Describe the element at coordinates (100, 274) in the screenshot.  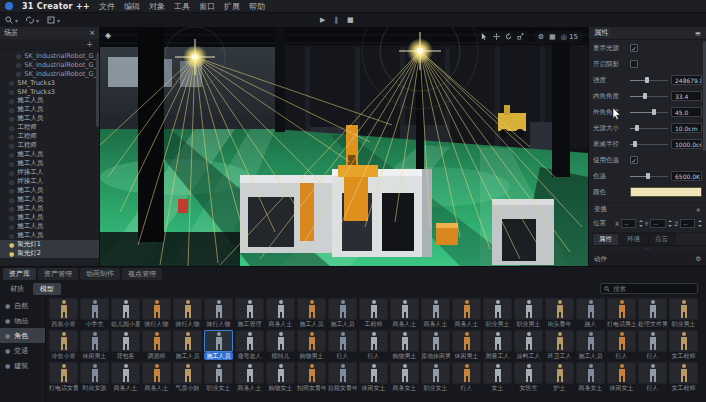
I see `asset-tab: 动画制作` at that location.